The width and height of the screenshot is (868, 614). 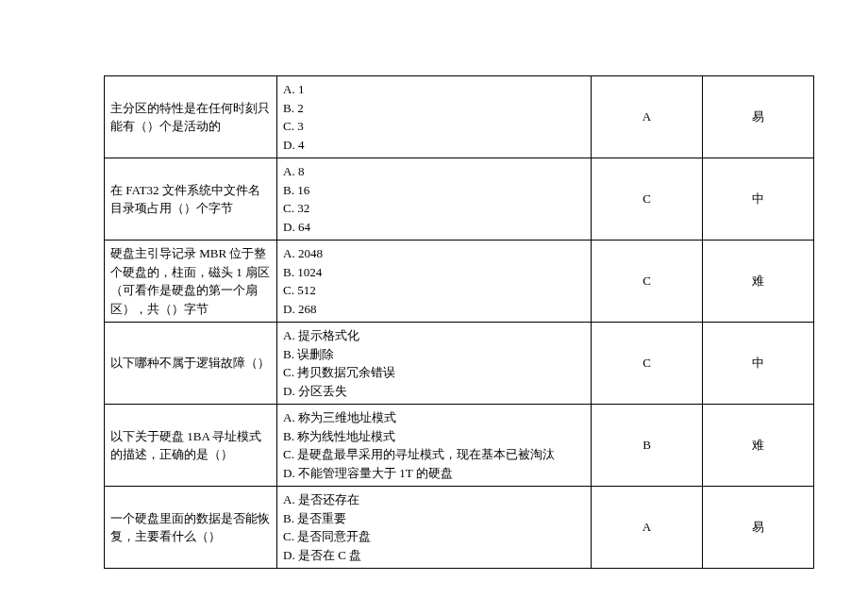 What do you see at coordinates (459, 445) in the screenshot?
I see `table-row: 以下关于硬盘 1BA 寻址模式的描述，正确的是（） A. 称为三维地址模式 B.…` at bounding box center [459, 445].